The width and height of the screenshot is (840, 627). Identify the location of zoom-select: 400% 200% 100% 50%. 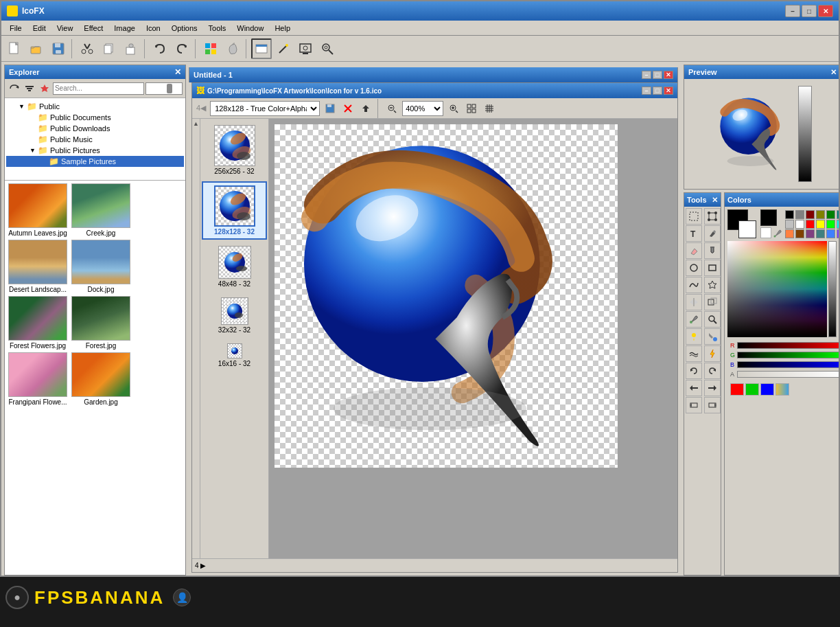
(423, 109).